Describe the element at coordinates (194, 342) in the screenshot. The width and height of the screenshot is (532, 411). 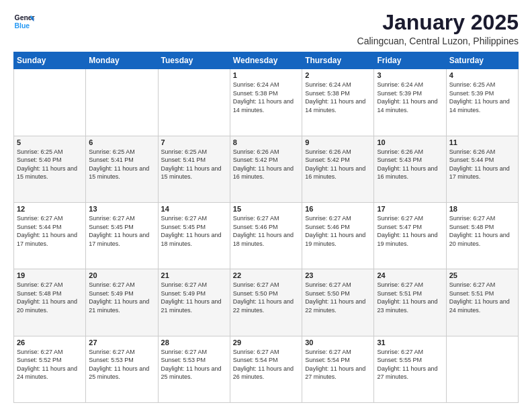
I see `day-number: 28` at that location.